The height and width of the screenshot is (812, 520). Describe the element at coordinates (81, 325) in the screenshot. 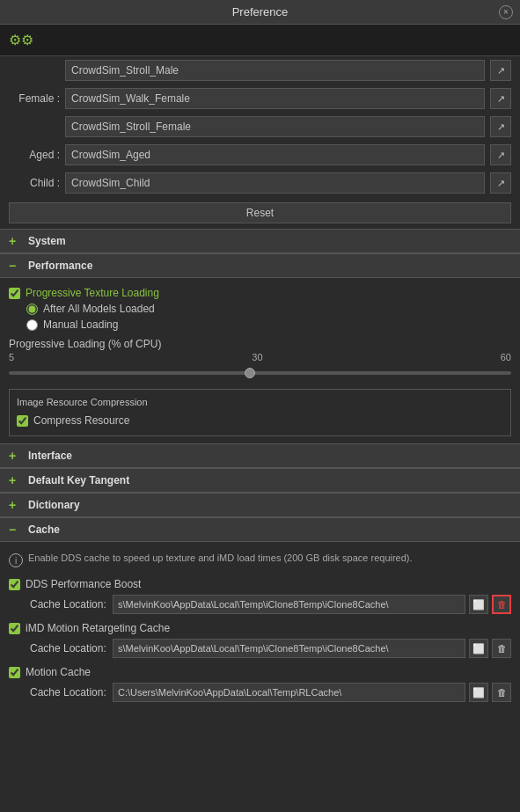

I see `manual-loading-label: Manual Loading` at that location.